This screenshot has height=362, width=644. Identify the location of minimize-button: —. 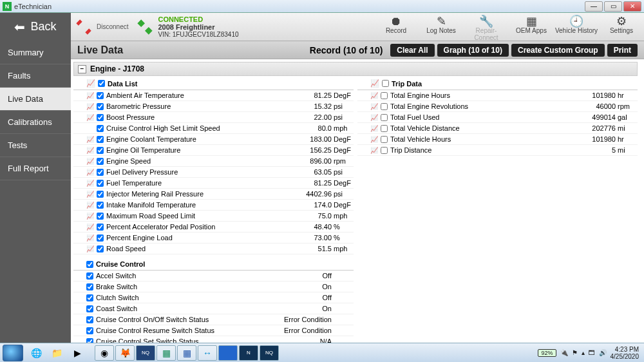
(594, 6).